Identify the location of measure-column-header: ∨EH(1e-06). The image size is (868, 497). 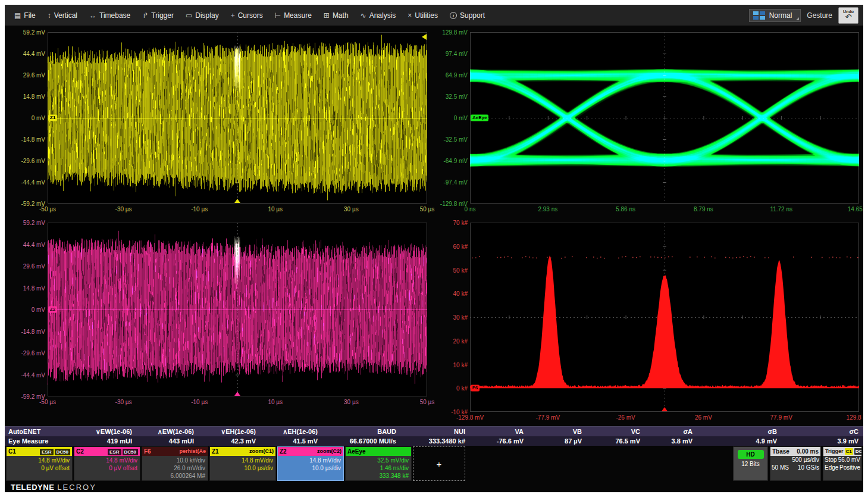
(230, 432).